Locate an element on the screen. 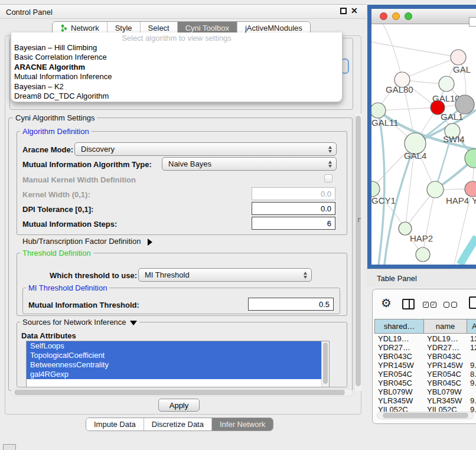  attributes-scrollbar is located at coordinates (325, 364).